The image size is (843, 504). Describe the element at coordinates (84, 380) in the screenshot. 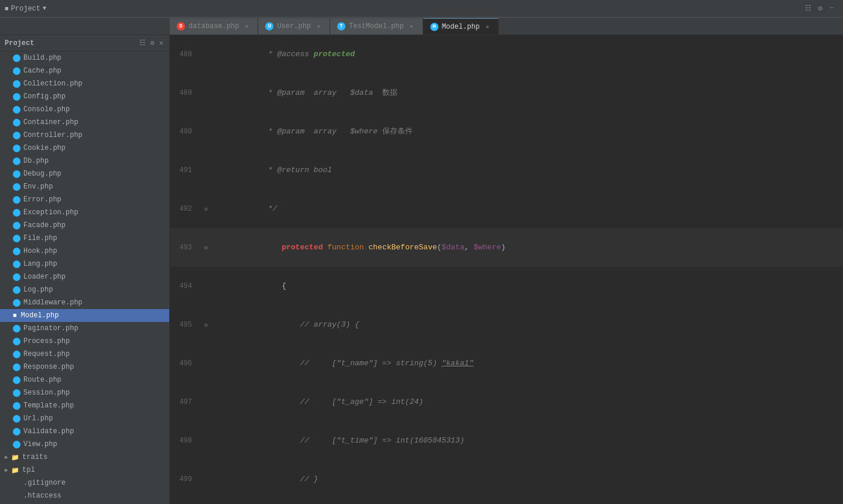

I see `file-route: Route.php` at that location.